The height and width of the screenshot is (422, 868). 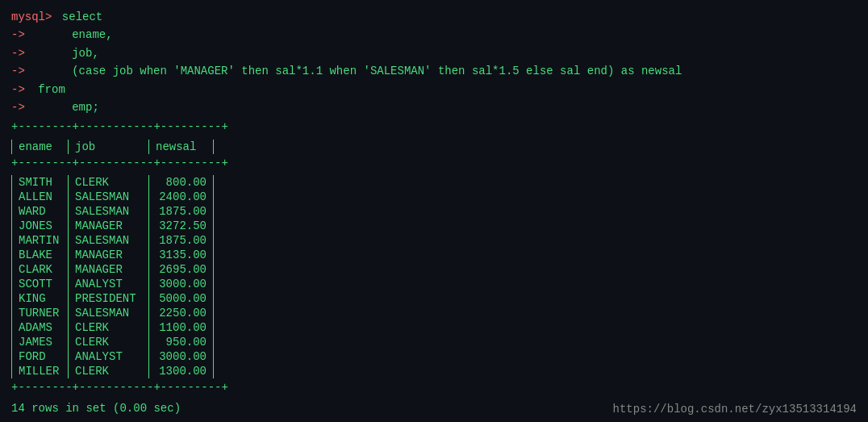 What do you see at coordinates (109, 147) in the screenshot?
I see `col-header-job: job` at bounding box center [109, 147].